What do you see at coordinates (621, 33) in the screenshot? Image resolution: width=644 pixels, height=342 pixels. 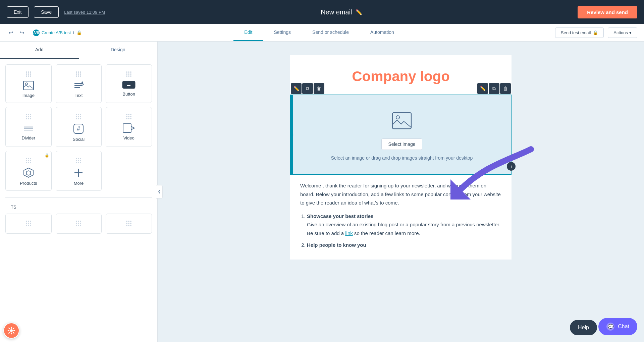 I see `actions-label: Actions` at bounding box center [621, 33].